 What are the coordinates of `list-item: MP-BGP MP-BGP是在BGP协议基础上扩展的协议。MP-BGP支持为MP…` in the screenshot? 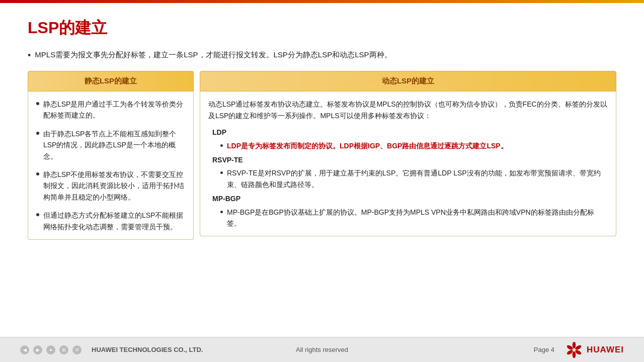 It's located at (408, 211).